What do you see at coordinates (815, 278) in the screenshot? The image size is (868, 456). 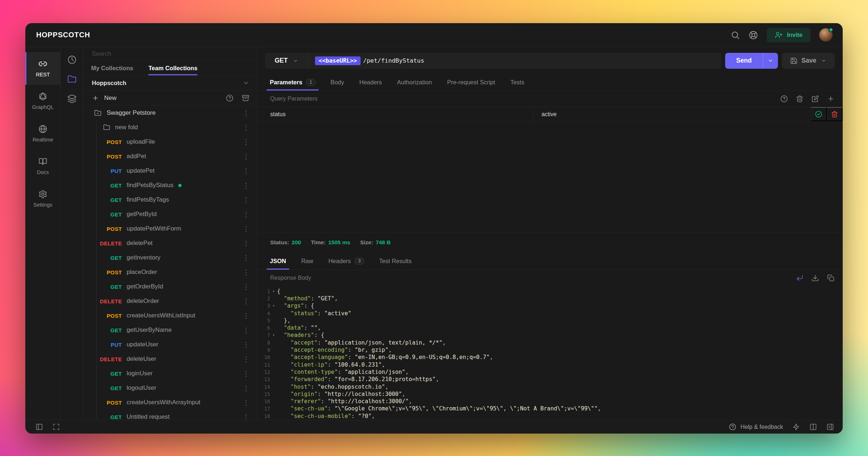 I see `download-icon` at bounding box center [815, 278].